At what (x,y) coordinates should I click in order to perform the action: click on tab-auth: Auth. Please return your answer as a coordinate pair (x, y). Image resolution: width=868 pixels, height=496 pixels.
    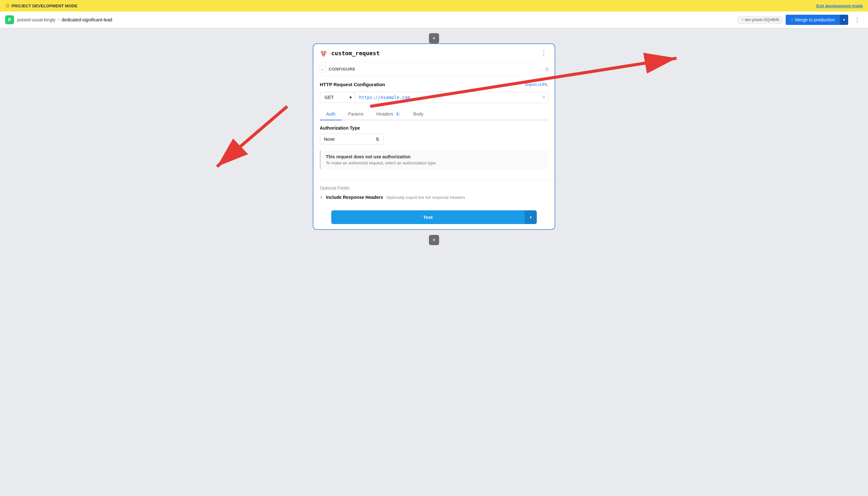
    Looking at the image, I should click on (331, 114).